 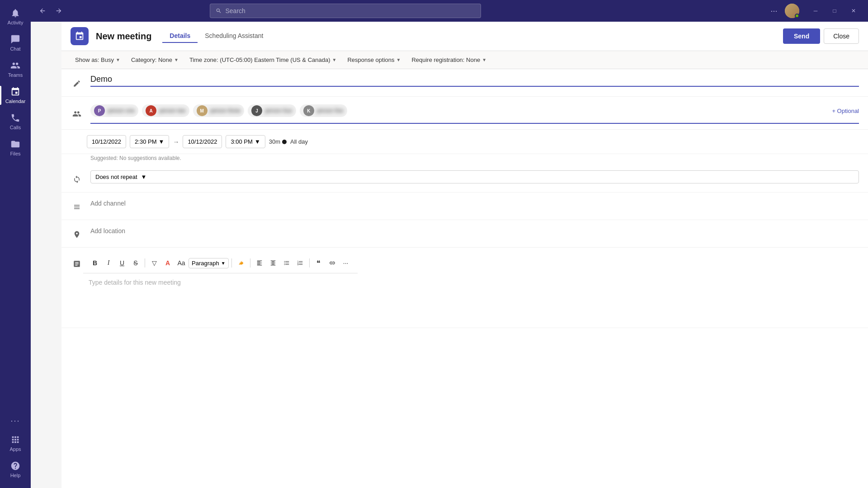 What do you see at coordinates (154, 263) in the screenshot?
I see `decrease-indent-button: ▽` at bounding box center [154, 263].